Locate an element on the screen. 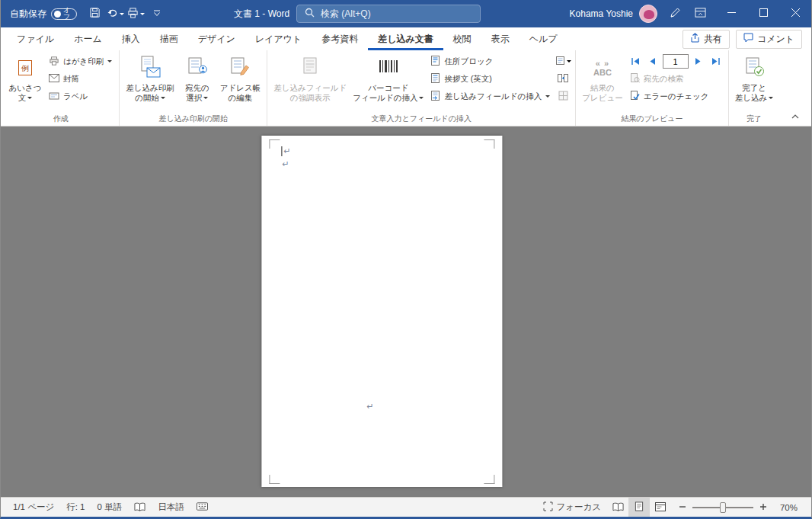 Image resolution: width=812 pixels, height=519 pixels. ribbon-options-icon is located at coordinates (701, 14).